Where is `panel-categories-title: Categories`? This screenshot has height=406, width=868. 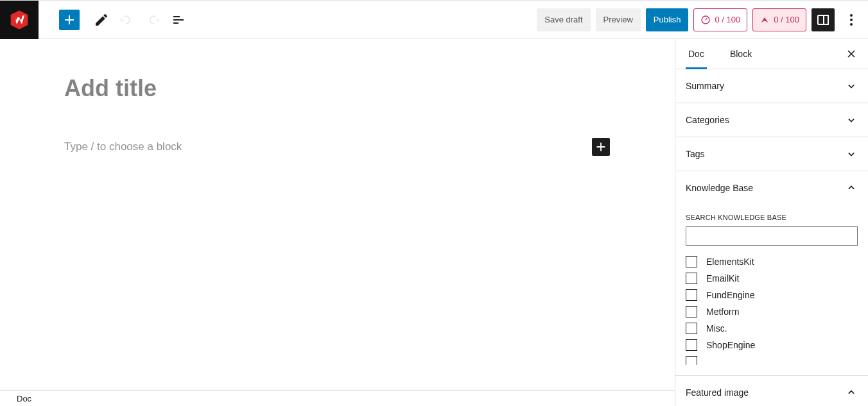 panel-categories-title: Categories is located at coordinates (707, 120).